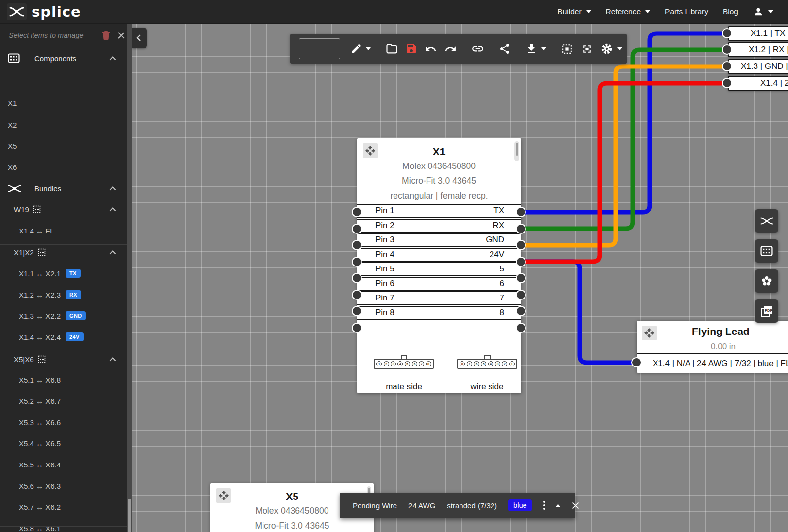  Describe the element at coordinates (439, 211) in the screenshot. I see `pin-row: Pin 1TX` at that location.